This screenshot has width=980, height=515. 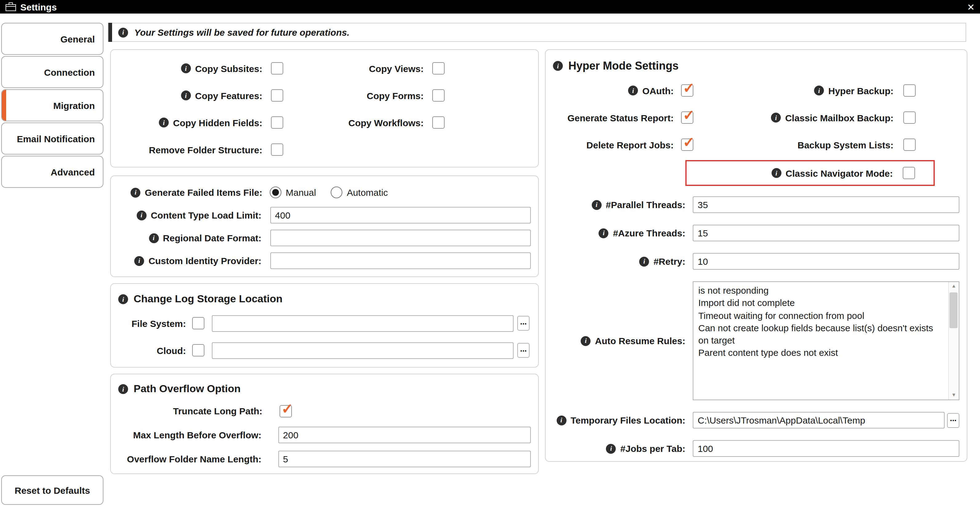 What do you see at coordinates (523, 350) in the screenshot?
I see `cloud-browse-button: ...` at bounding box center [523, 350].